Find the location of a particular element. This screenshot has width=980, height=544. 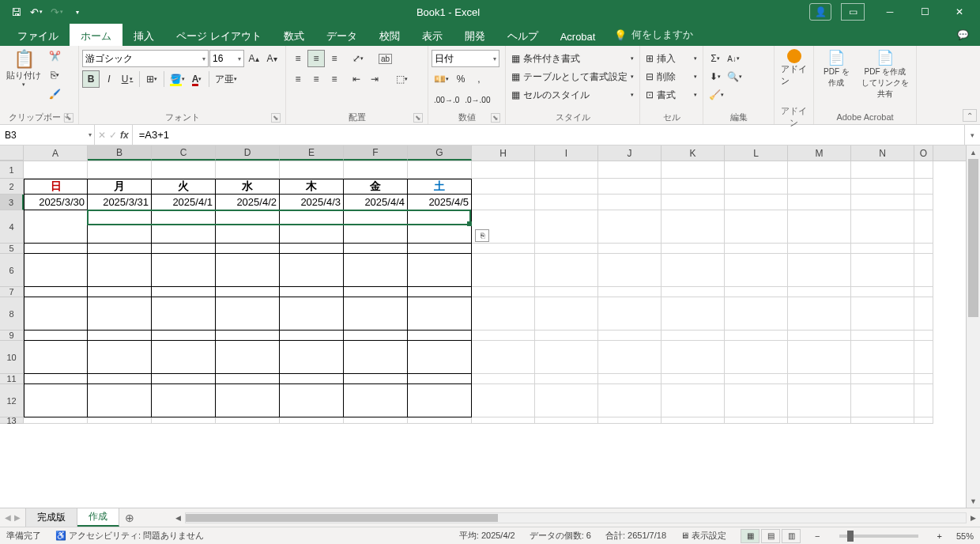

cell-F4 is located at coordinates (376, 227).